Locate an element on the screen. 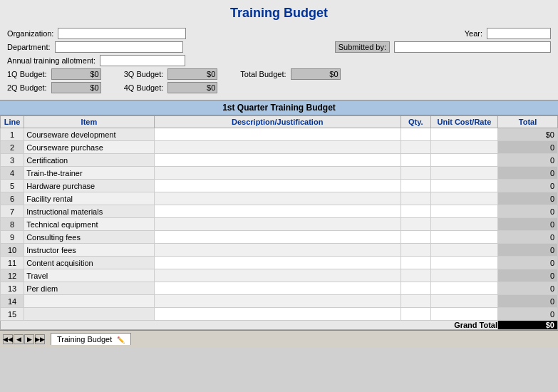 This screenshot has width=558, height=392. item-cell: Instructor fees is located at coordinates (89, 250).